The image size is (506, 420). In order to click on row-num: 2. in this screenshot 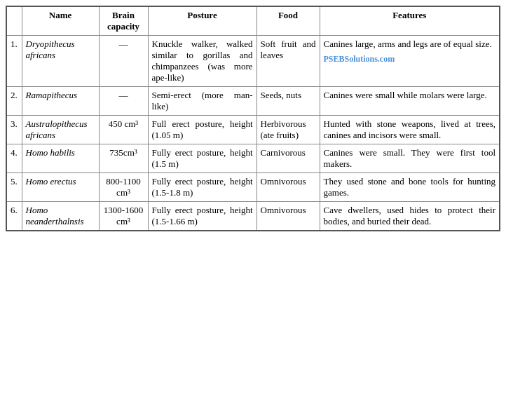, I will do `click(14, 101)`.